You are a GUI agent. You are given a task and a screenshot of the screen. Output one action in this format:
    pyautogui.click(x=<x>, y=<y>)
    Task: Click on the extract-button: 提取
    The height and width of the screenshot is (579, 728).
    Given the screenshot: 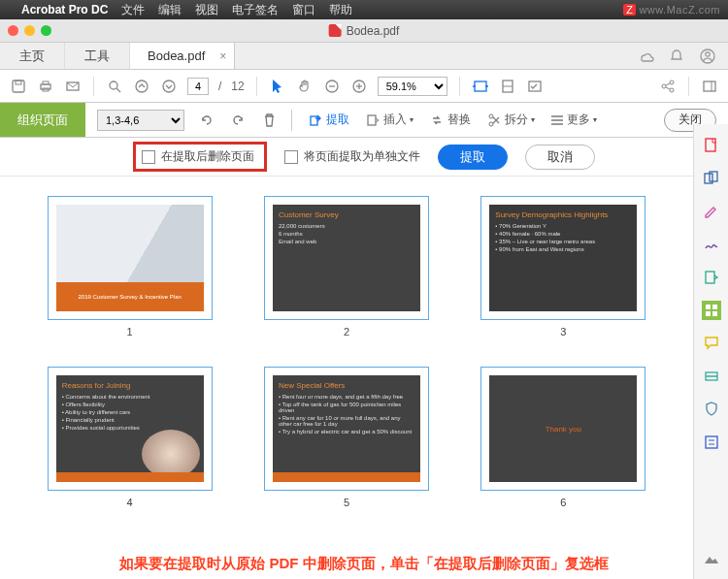 What is the action you would take?
    pyautogui.click(x=473, y=157)
    